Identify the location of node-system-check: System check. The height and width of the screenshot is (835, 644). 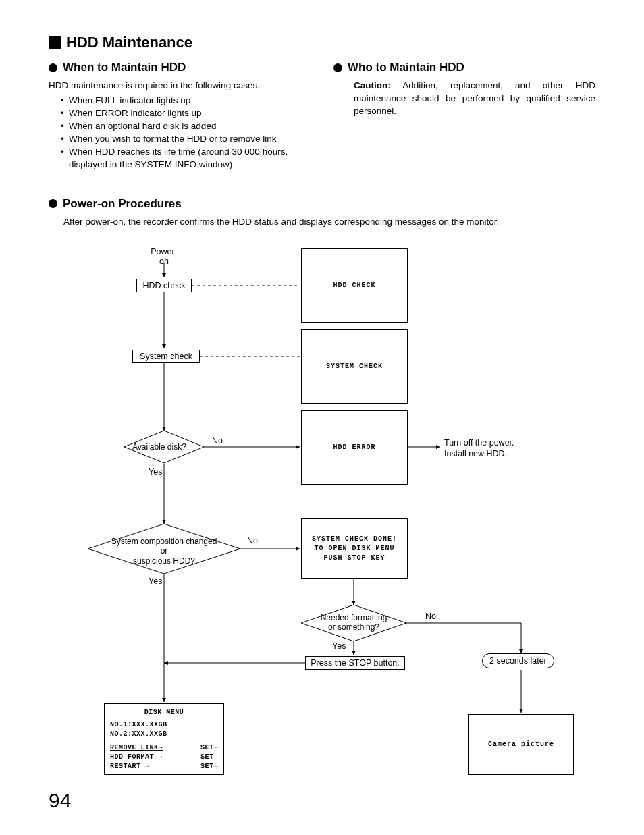
(166, 356).